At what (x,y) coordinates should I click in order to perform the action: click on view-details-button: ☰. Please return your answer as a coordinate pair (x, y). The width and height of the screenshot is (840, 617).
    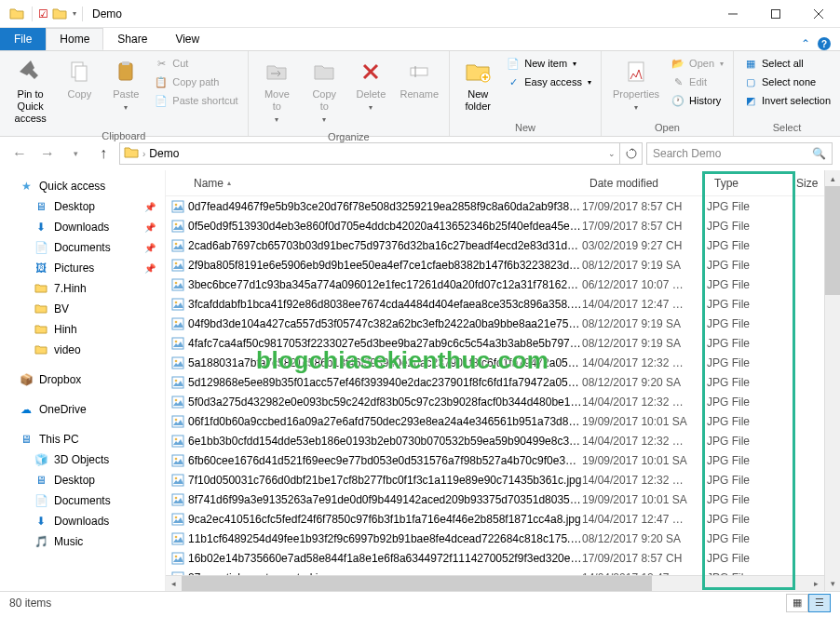
    Looking at the image, I should click on (820, 603).